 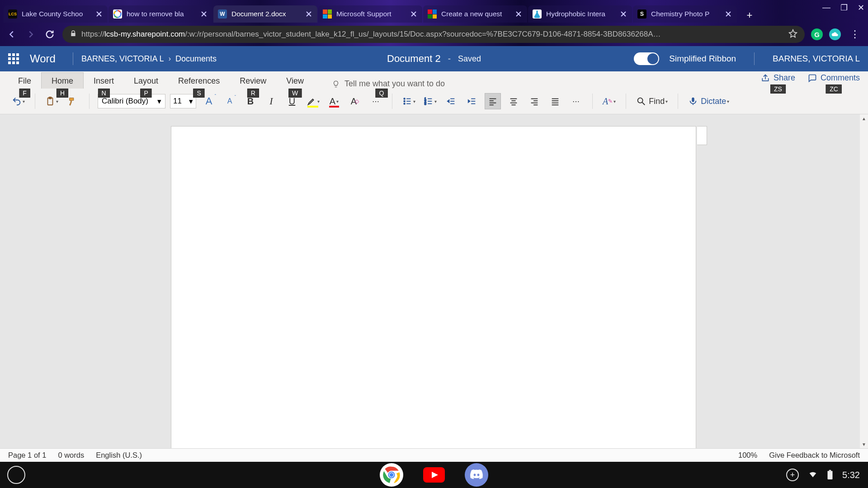 I want to click on share-icon, so click(x=765, y=78).